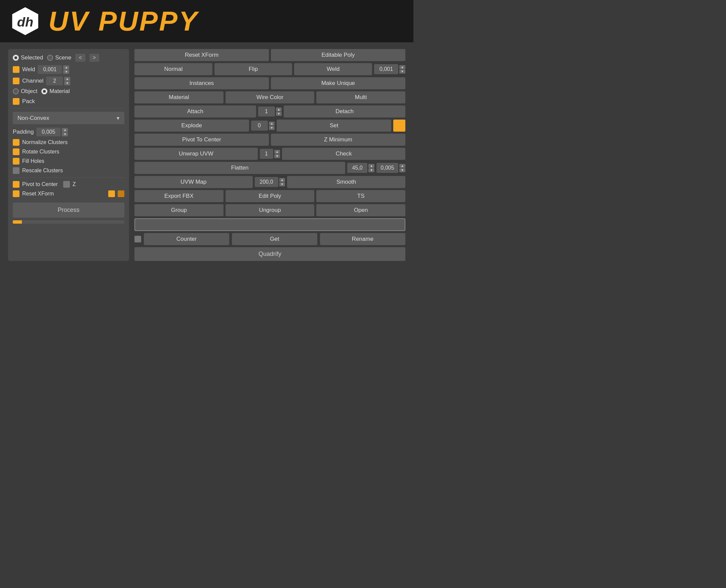 Image resolution: width=726 pixels, height=588 pixels. I want to click on counter-button: Counter, so click(186, 239).